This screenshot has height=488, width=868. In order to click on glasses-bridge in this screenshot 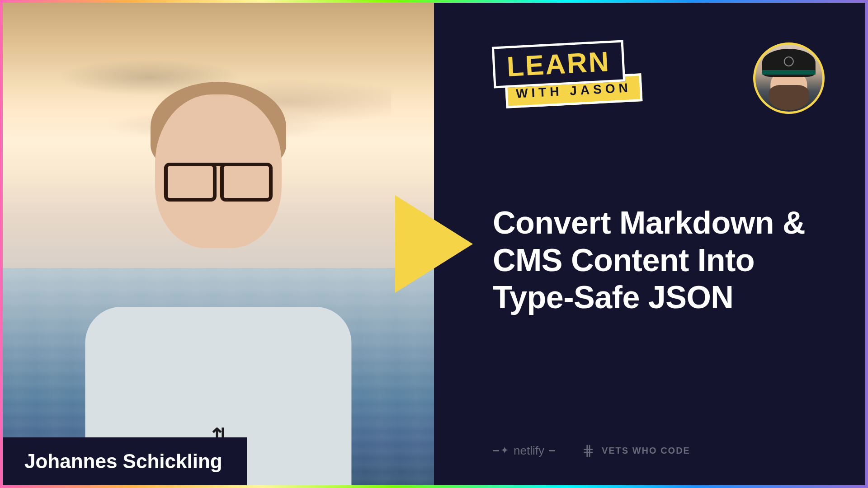, I will do `click(218, 164)`.